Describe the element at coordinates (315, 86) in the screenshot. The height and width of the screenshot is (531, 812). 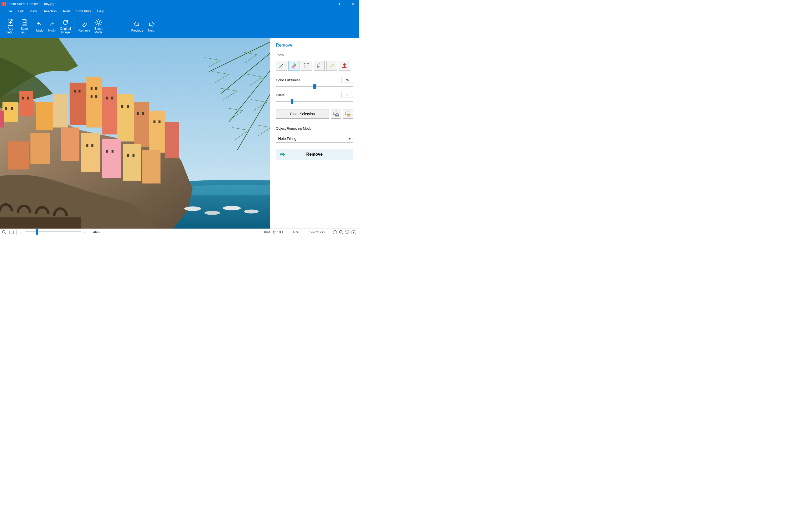
I see `color-fuzziness-slider` at that location.